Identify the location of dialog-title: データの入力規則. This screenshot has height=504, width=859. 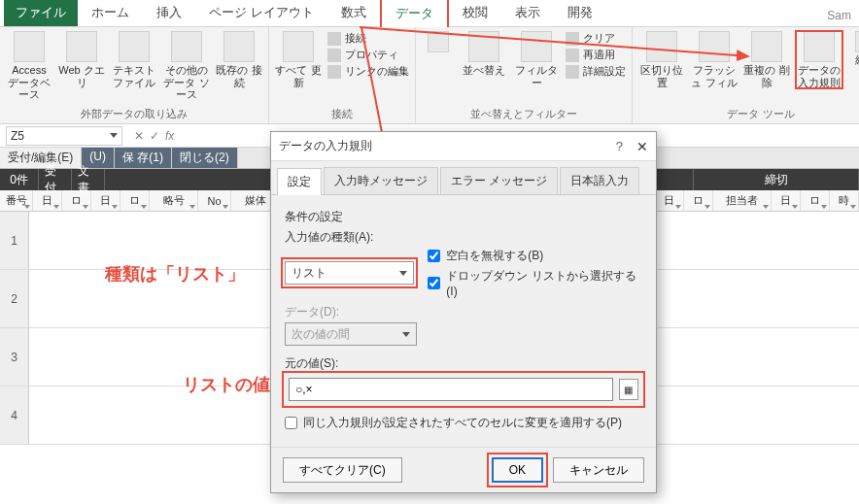
(326, 146).